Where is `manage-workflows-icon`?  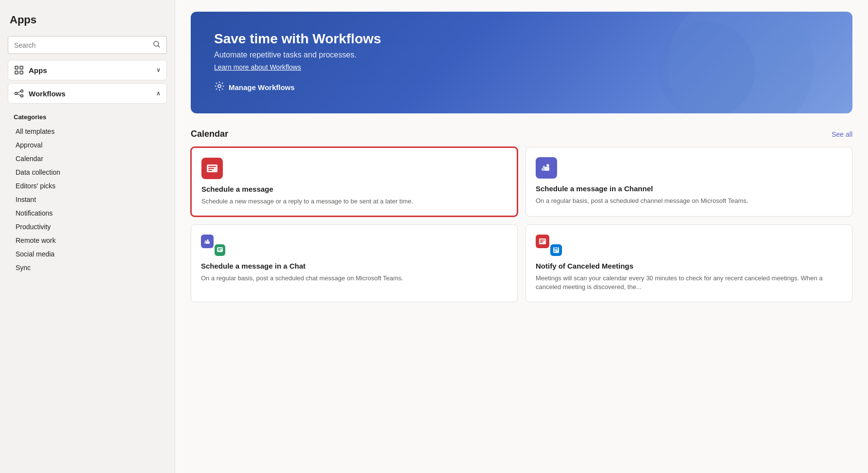
manage-workflows-icon is located at coordinates (219, 88).